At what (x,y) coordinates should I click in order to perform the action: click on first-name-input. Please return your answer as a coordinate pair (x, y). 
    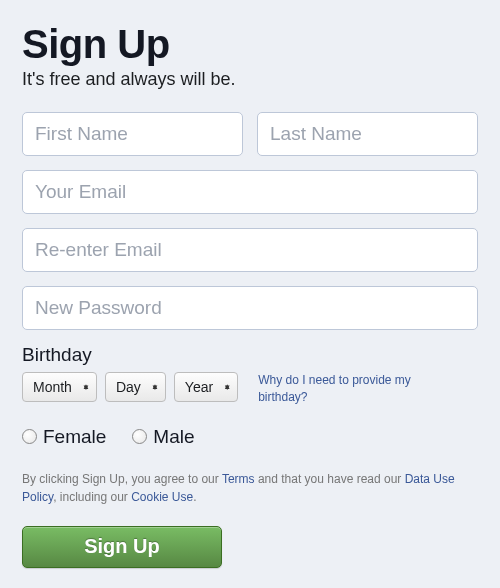
    Looking at the image, I should click on (132, 134).